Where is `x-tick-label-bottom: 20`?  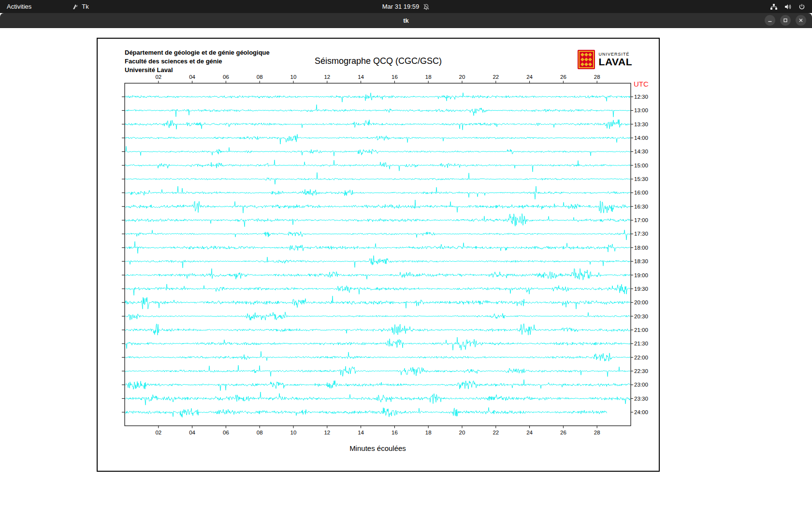 x-tick-label-bottom: 20 is located at coordinates (462, 433).